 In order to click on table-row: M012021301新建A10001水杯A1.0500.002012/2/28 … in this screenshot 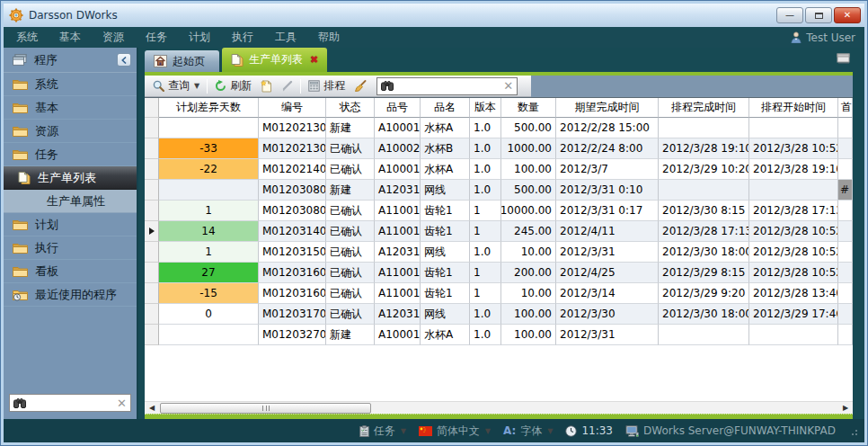, I will do `click(499, 128)`.